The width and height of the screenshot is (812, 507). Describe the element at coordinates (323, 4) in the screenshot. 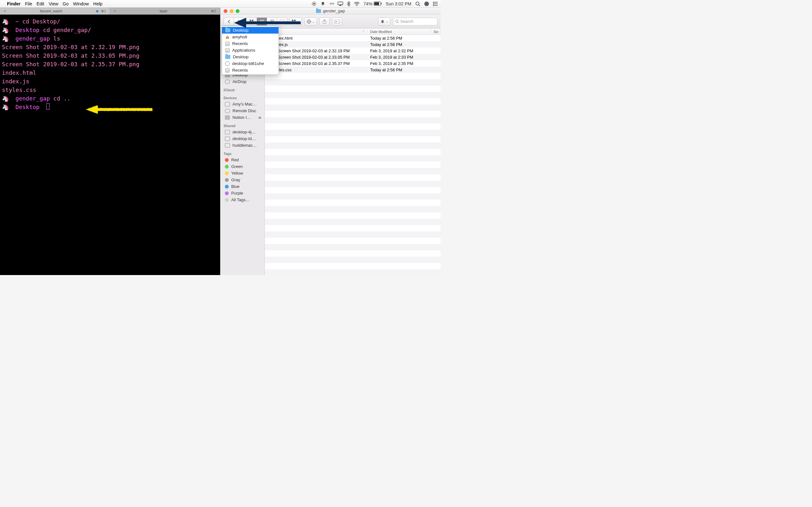

I see `dropbox-icon` at that location.